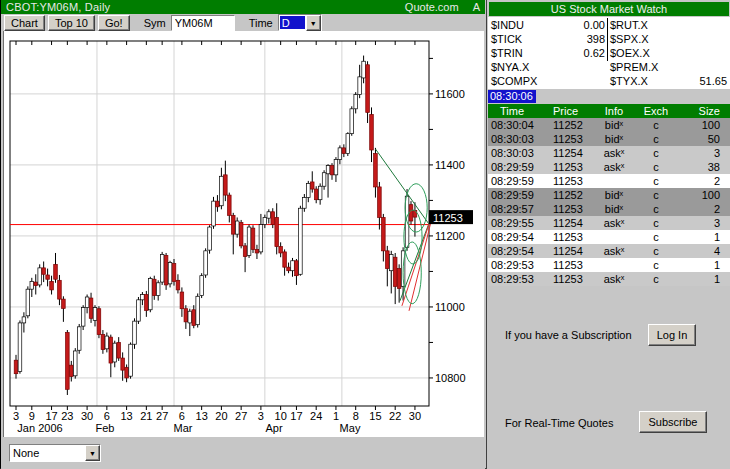 The height and width of the screenshot is (469, 730). Describe the element at coordinates (703, 279) in the screenshot. I see `tns-cell: 1` at that location.